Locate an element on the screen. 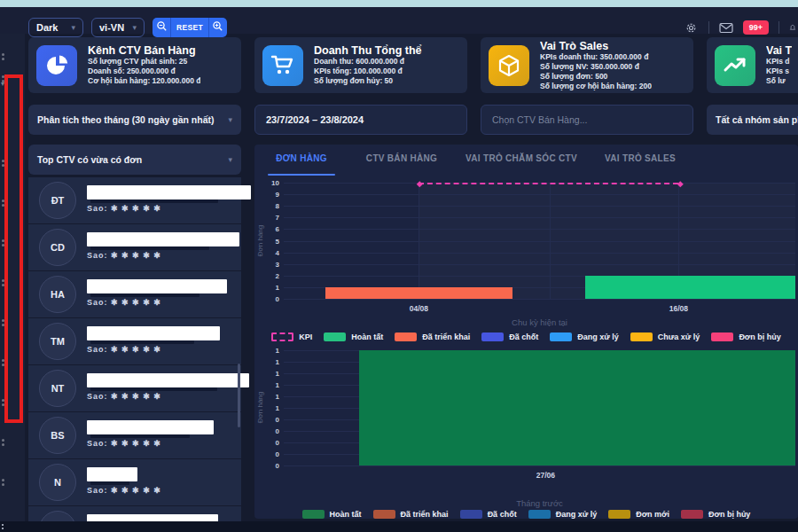 The height and width of the screenshot is (532, 798). zoom-out-search-button is located at coordinates (161, 27).